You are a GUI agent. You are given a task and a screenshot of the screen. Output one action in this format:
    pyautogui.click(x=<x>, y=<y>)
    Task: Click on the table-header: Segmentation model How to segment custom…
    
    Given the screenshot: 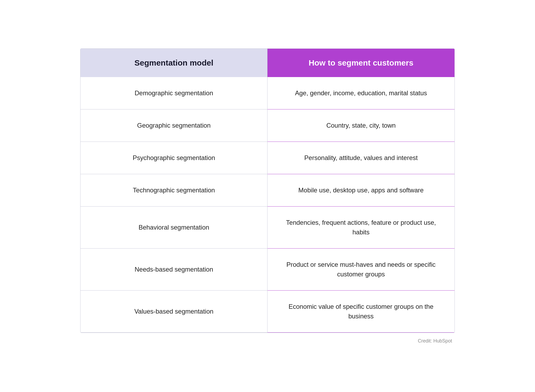 What is the action you would take?
    pyautogui.click(x=268, y=63)
    